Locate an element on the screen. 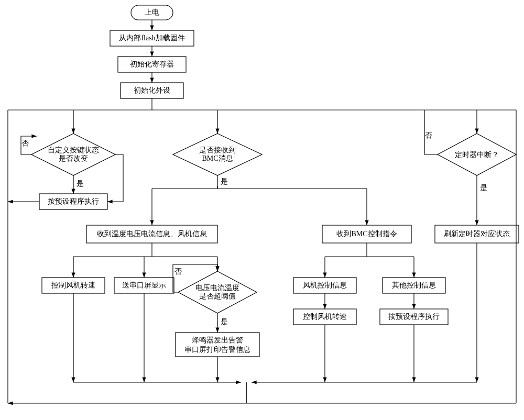  label-fanInfo: 风机控制信息 is located at coordinates (325, 285).